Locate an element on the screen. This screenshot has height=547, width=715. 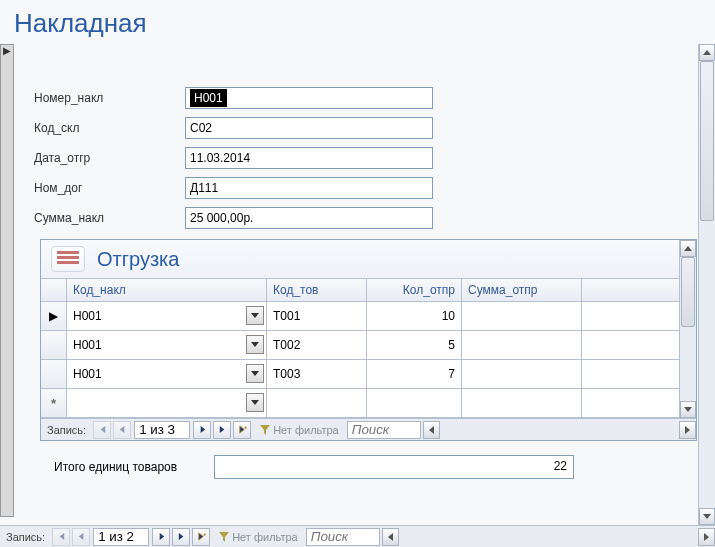
grid-header: Код_накл Код_тов Кол_отпр Сумма_отпр is located at coordinates (368, 290).